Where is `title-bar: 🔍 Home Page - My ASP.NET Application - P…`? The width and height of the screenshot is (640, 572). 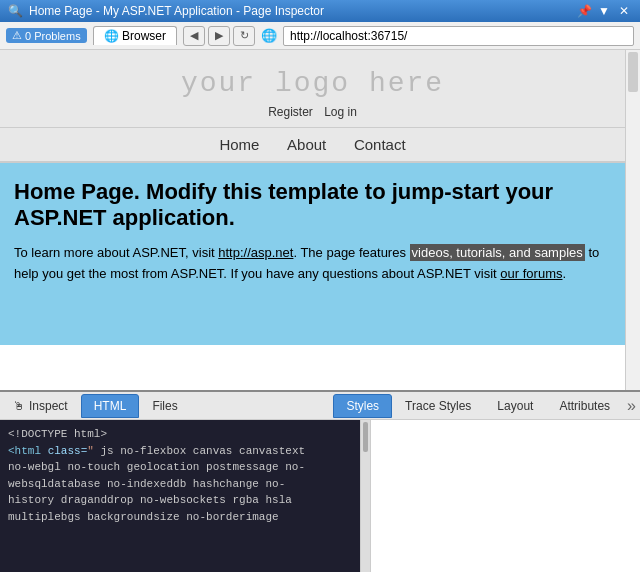
title-bar: 🔍 Home Page - My ASP.NET Application - P… is located at coordinates (320, 11).